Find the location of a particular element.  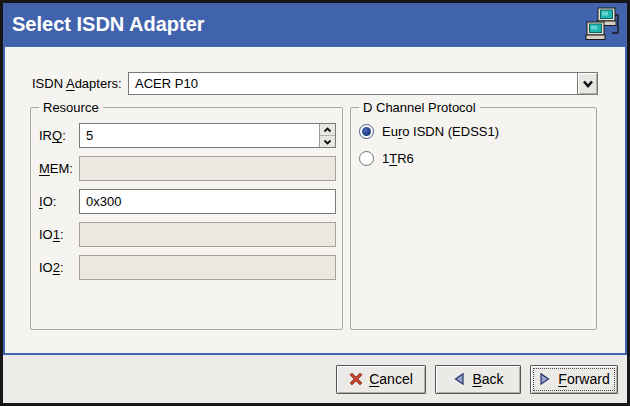

radio-1tr6: 1TR6 is located at coordinates (386, 158).